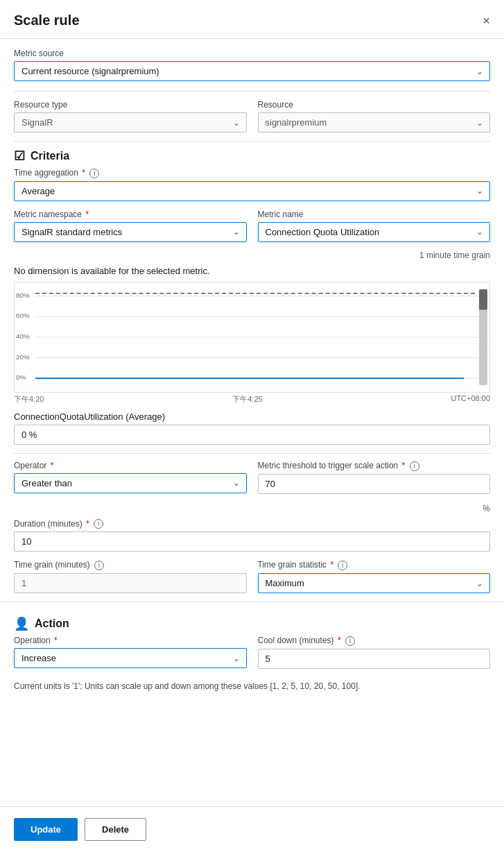  What do you see at coordinates (130, 658) in the screenshot?
I see `operation-wrapper: Increase ⌄` at bounding box center [130, 658].